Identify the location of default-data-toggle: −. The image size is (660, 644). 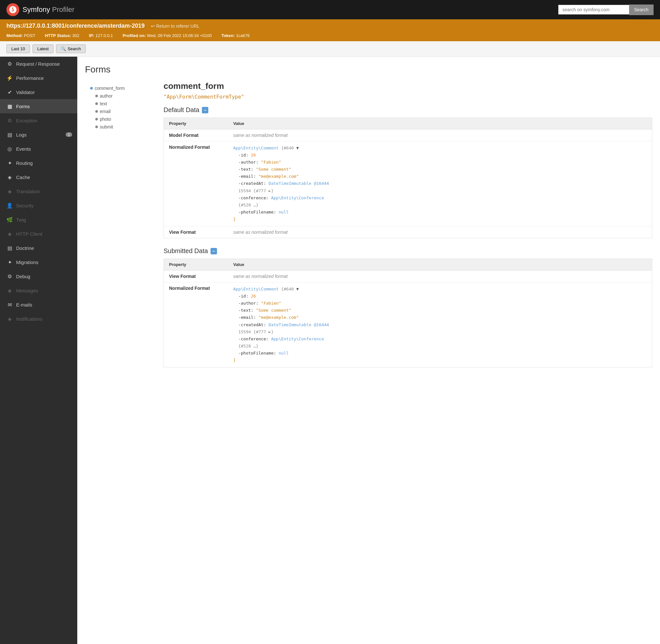
(205, 110).